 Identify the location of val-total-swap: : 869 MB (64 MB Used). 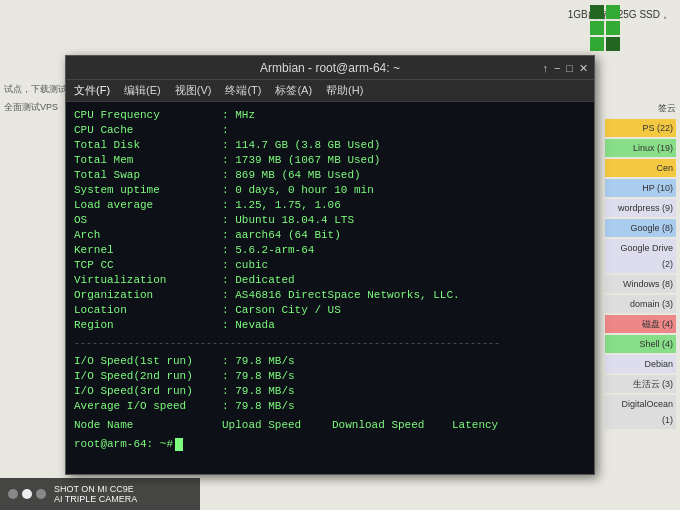
(292, 176).